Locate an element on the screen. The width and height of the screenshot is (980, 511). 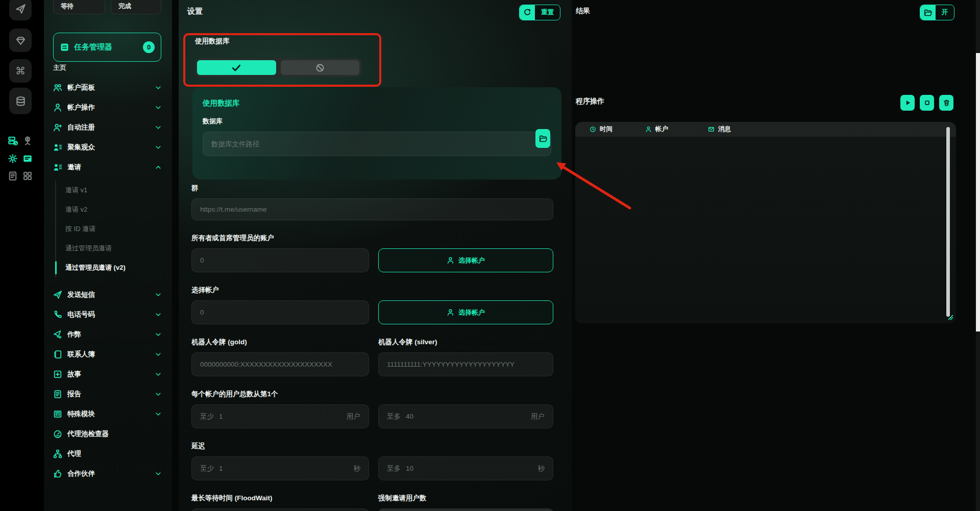
toggle-no-button is located at coordinates (321, 67).